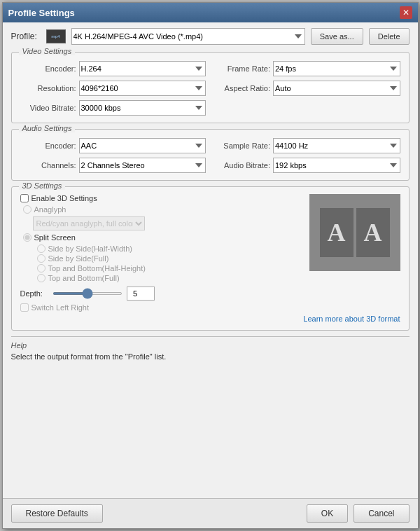  I want to click on encoder-select: H.264, so click(143, 69).